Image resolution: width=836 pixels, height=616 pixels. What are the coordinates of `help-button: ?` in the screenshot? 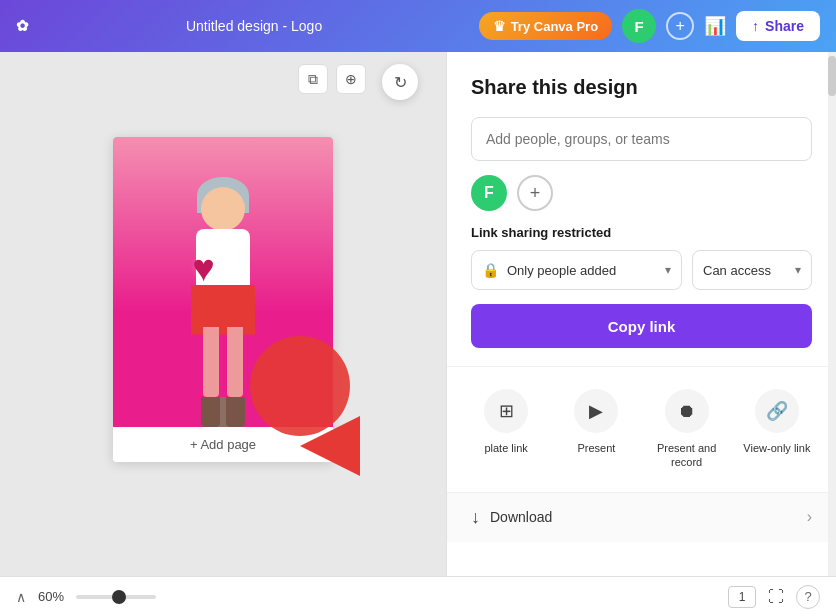 It's located at (808, 597).